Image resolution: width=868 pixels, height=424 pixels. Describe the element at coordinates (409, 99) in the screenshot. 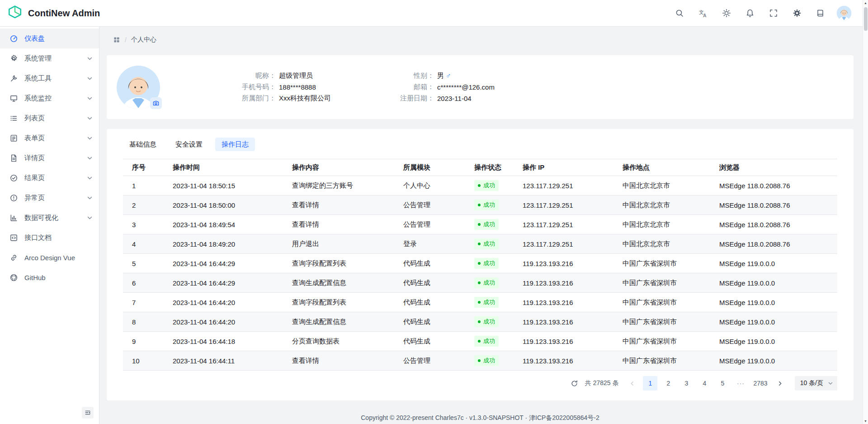

I see `profile-field-label: 注册日期：` at that location.